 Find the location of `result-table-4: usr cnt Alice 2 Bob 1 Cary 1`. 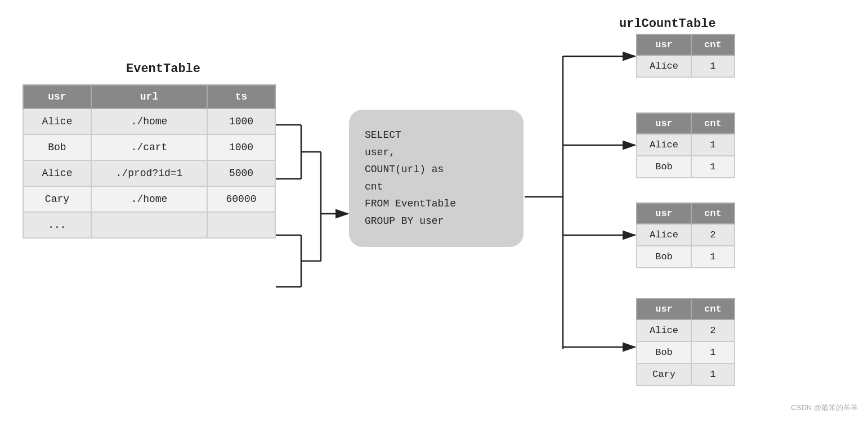

result-table-4: usr cnt Alice 2 Bob 1 Cary 1 is located at coordinates (686, 342).